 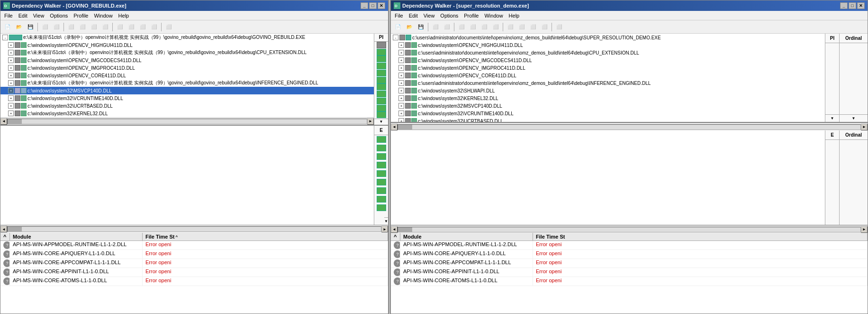 I want to click on right-menu-window: Window, so click(x=494, y=16).